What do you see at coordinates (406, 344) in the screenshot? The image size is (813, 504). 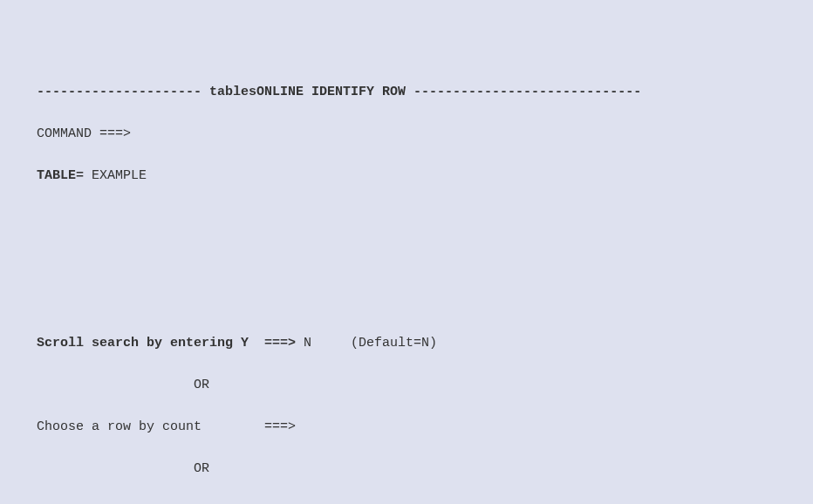 I see `scroll-search-row: Scroll search by entering Y ===> (Defaul…` at bounding box center [406, 344].